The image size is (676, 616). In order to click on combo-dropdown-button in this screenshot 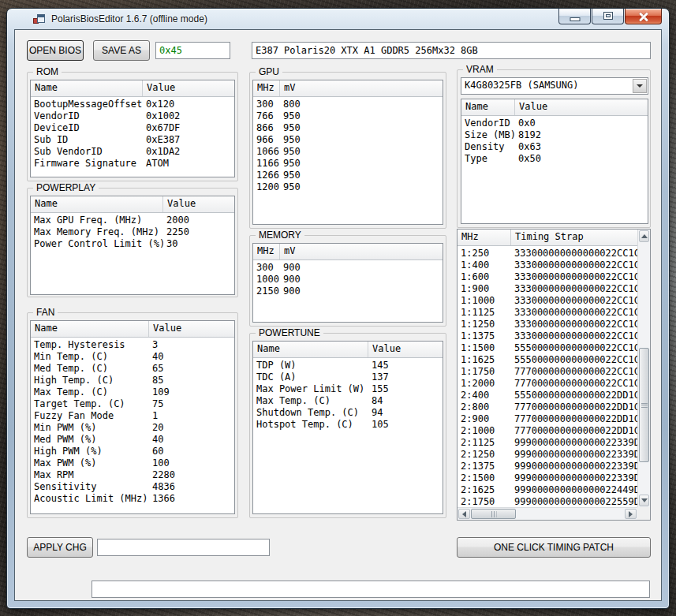, I will do `click(640, 86)`.